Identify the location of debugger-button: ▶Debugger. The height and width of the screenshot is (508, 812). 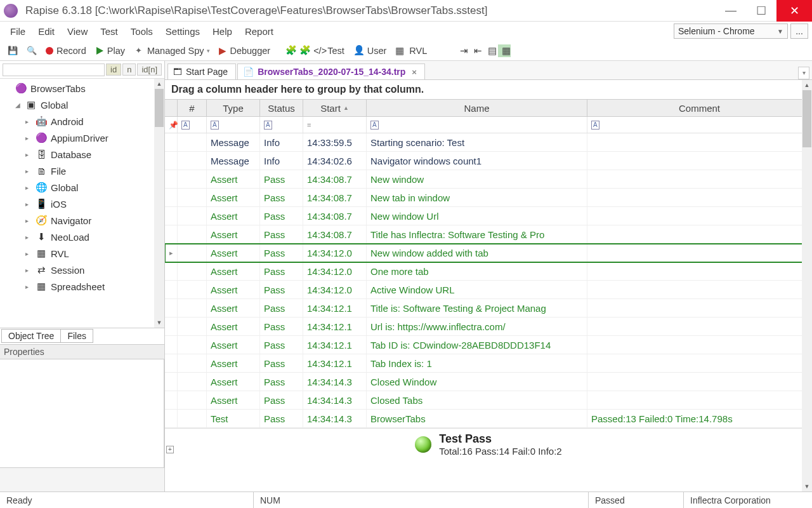
(245, 51).